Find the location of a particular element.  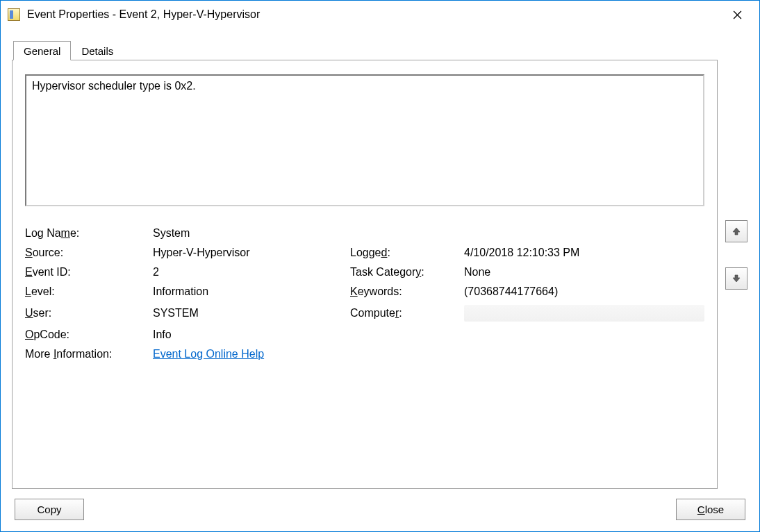

label-more-info: More Information: is located at coordinates (88, 354).